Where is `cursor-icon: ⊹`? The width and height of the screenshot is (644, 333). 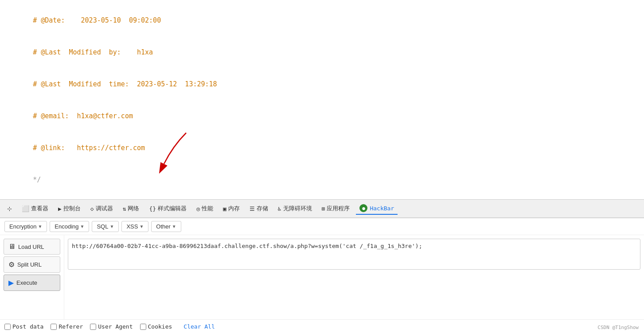 cursor-icon: ⊹ is located at coordinates (10, 209).